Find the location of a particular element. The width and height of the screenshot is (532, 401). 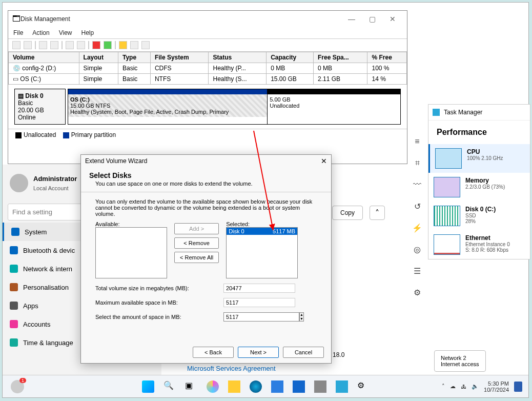

tm-item-ethernet: EthernetEthernet Instance 0S: 8.0 R: 608… is located at coordinates (479, 245).